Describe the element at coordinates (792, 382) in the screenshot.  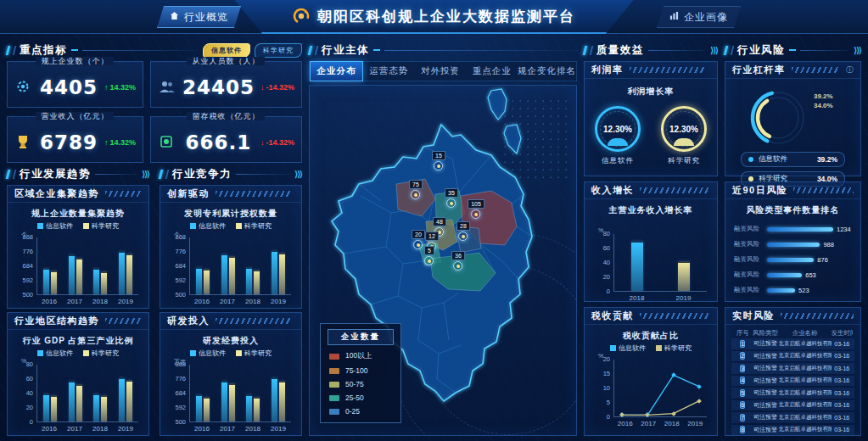
I see `table-row: 4司法预警北京启航卓越科技有限公司03-16` at that location.